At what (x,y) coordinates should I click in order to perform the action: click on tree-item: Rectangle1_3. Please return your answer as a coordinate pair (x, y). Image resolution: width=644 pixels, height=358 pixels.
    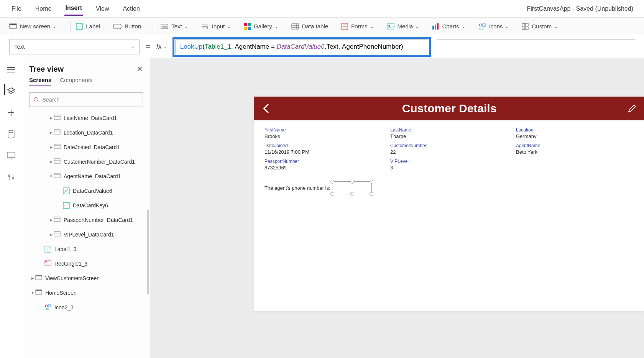
    Looking at the image, I should click on (86, 264).